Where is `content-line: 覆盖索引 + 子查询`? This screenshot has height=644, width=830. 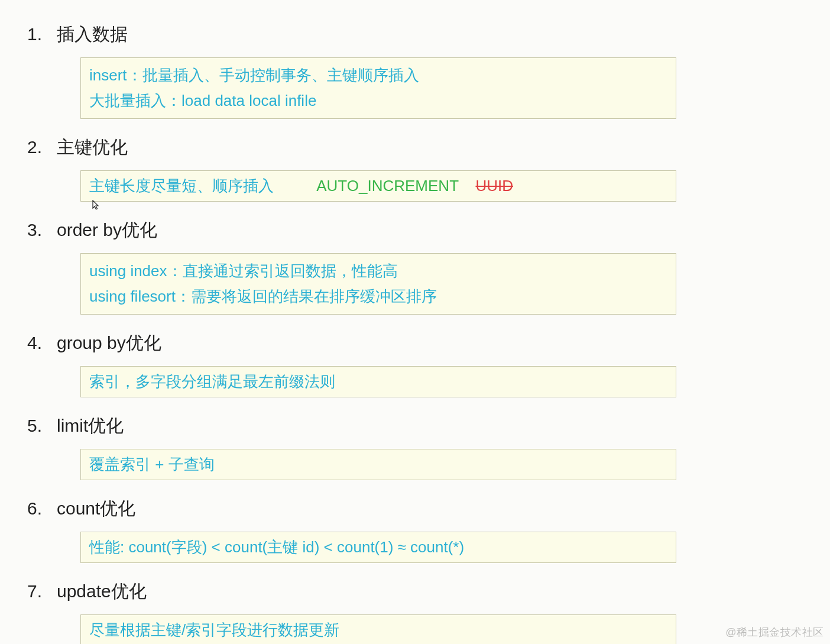 content-line: 覆盖索引 + 子查询 is located at coordinates (378, 465).